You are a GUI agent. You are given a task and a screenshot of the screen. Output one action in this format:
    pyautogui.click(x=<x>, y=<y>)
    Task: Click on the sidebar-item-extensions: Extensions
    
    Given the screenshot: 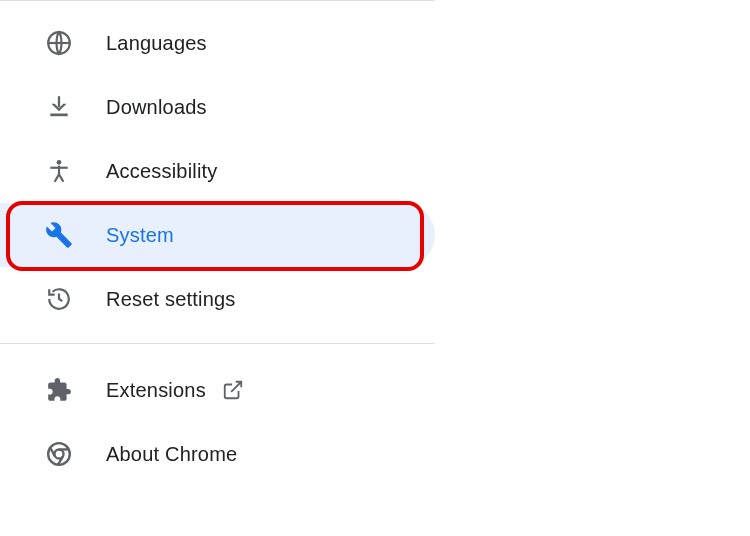 What is the action you would take?
    pyautogui.click(x=218, y=390)
    